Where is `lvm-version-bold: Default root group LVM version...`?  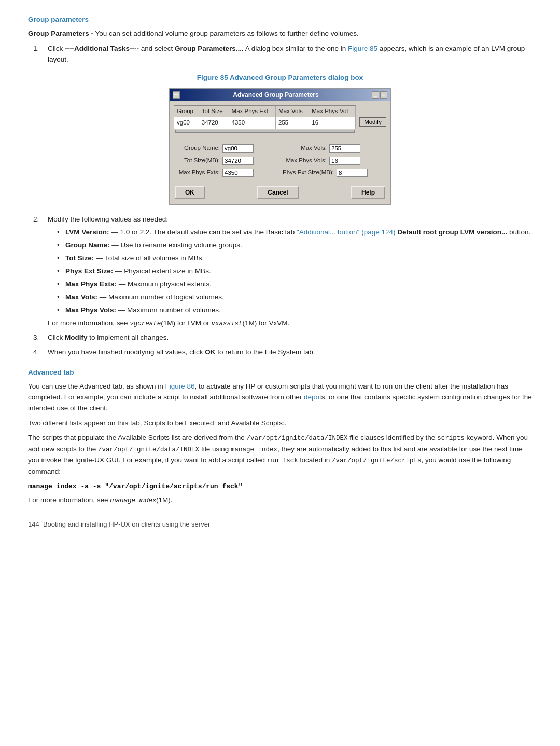
lvm-version-bold: Default root group LVM version... is located at coordinates (452, 232).